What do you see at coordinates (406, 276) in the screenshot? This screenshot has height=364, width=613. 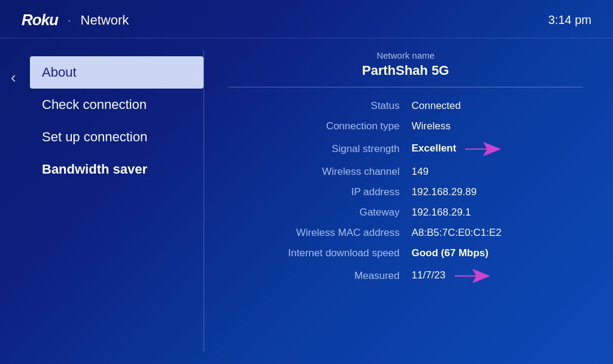 I see `info-row-measured: Measured 11/7/23` at bounding box center [406, 276].